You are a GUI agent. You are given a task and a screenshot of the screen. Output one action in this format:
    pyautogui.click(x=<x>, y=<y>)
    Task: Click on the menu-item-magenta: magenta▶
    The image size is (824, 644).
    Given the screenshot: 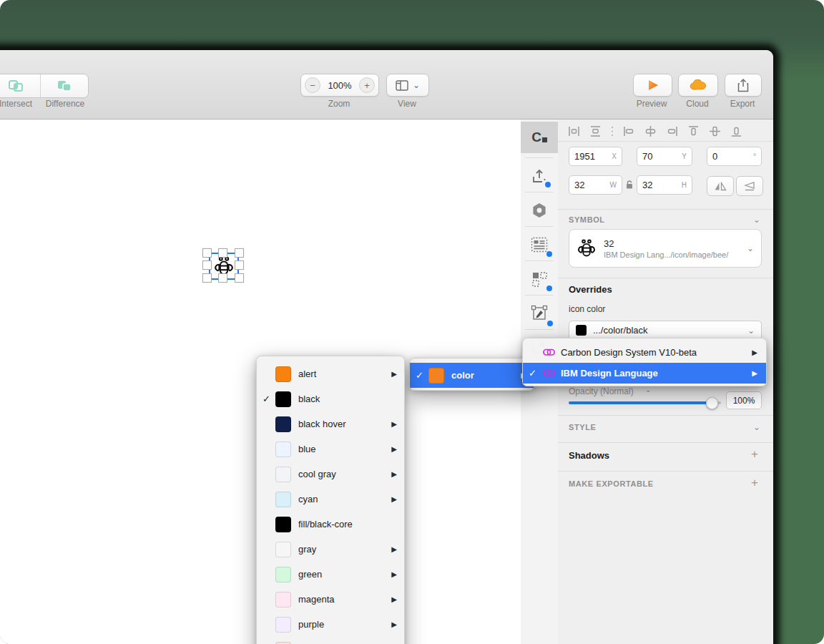 What is the action you would take?
    pyautogui.click(x=330, y=600)
    